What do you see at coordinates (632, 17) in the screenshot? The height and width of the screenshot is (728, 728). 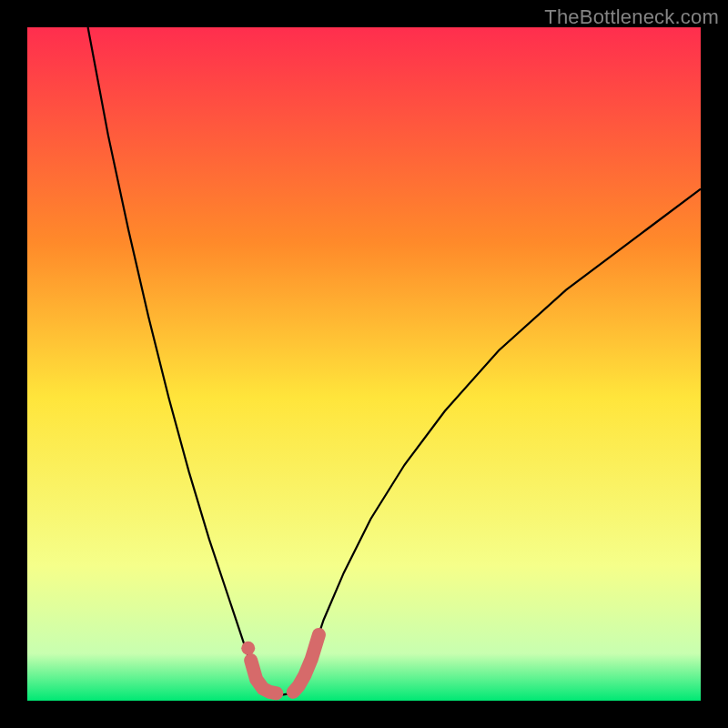 I see `watermark-text: TheBottleneck.com` at bounding box center [632, 17].